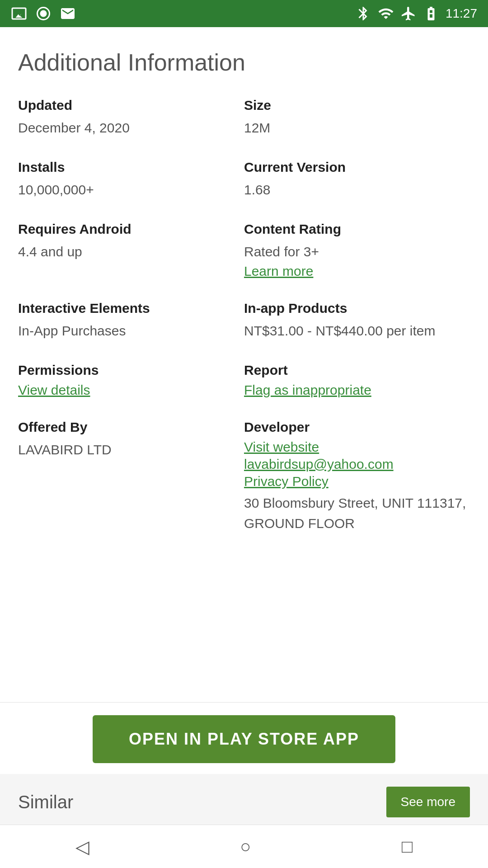  What do you see at coordinates (357, 190) in the screenshot?
I see `current-version-value: 1.68` at bounding box center [357, 190].